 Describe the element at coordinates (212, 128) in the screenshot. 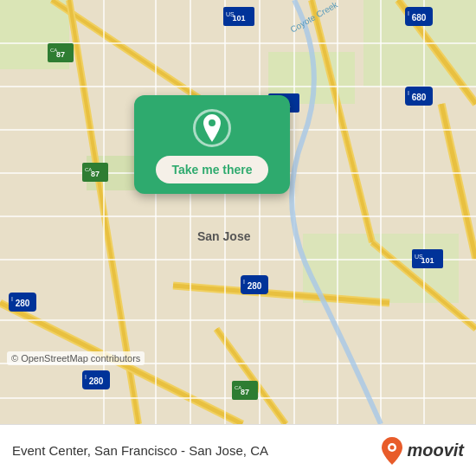

I see `pin-icon-container` at that location.